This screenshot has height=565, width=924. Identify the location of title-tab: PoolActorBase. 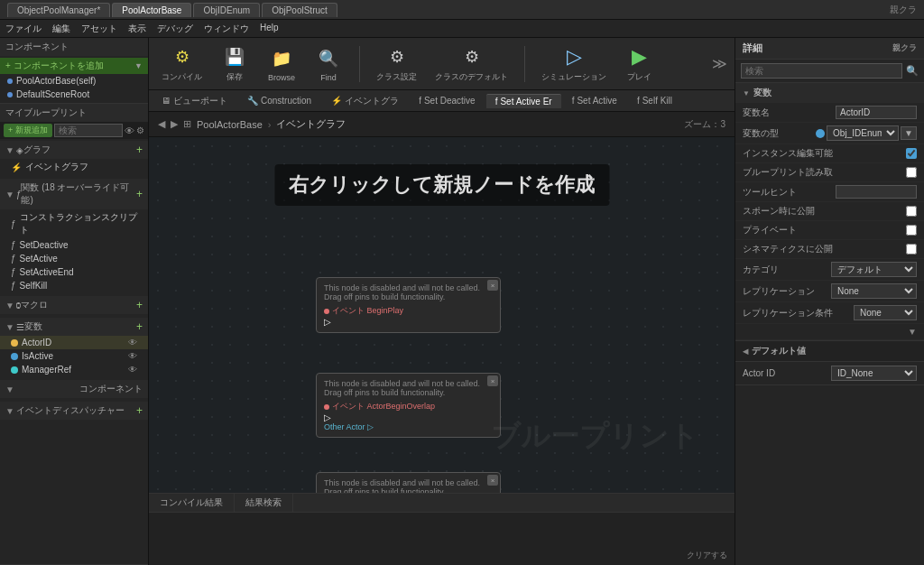
(152, 10).